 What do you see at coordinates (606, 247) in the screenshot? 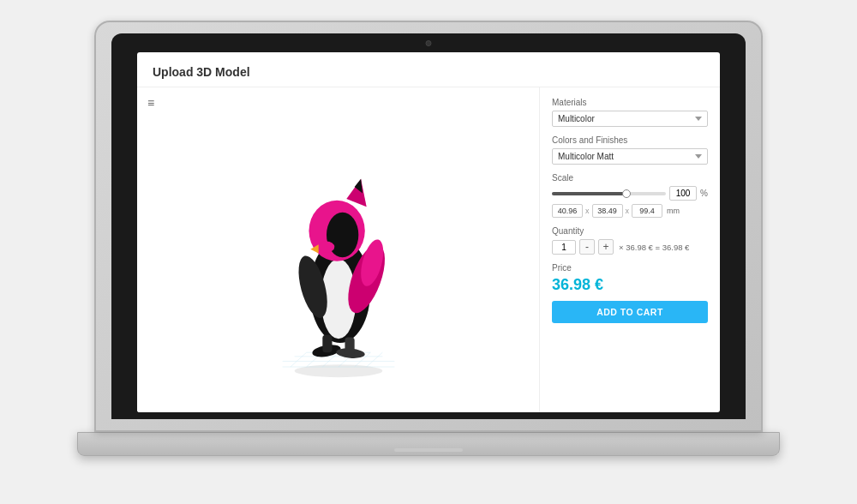
I see `quantity-plus-button: +` at bounding box center [606, 247].